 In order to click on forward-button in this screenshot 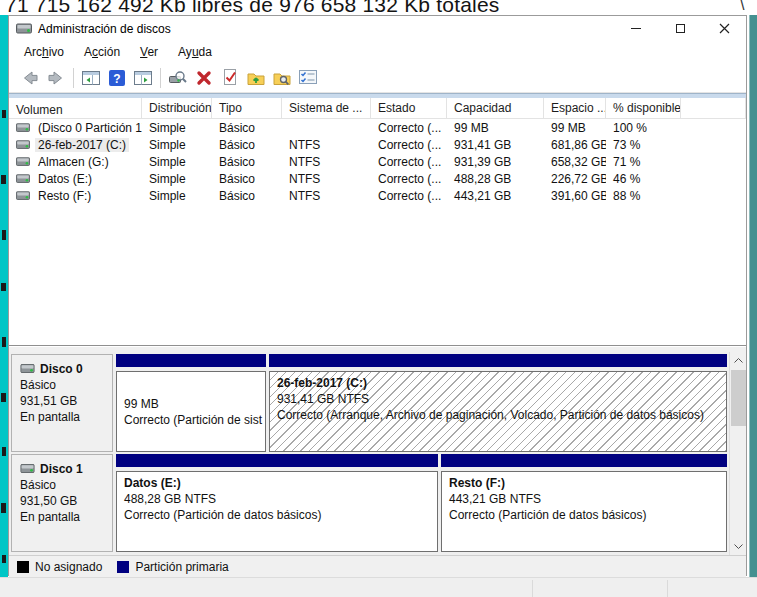, I will do `click(56, 78)`.